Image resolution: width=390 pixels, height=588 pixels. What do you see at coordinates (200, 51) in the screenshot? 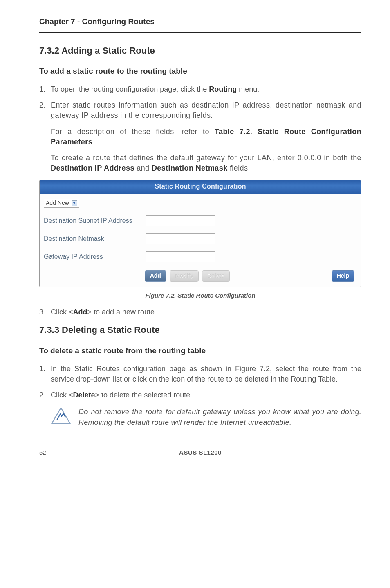
I see `section-7-3-2-title: 7.3.2 Adding a Static Route` at bounding box center [200, 51].